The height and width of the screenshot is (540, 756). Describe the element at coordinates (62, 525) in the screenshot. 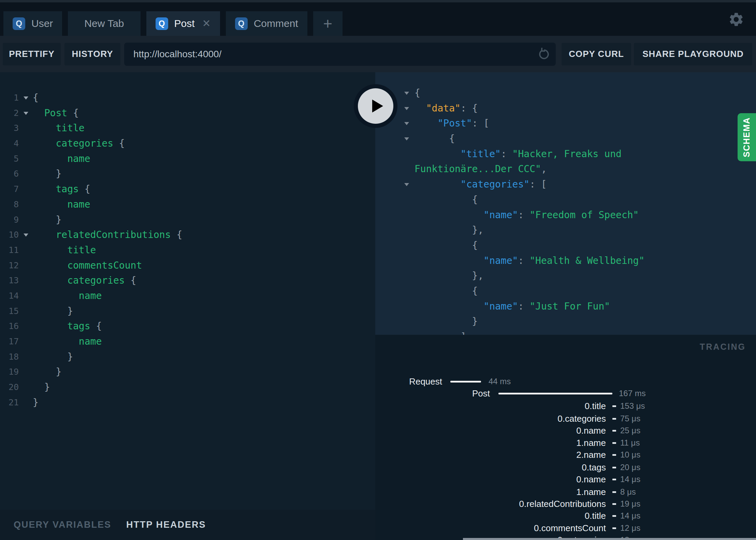

I see `query-variables-tab: QUERY VARIABLES` at that location.